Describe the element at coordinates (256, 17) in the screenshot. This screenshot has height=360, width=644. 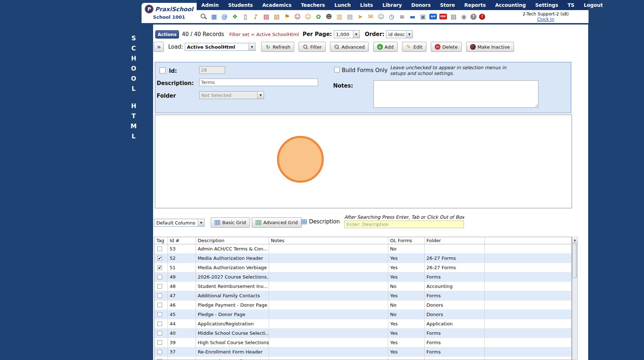
I see `speaker-icon: ♪` at that location.